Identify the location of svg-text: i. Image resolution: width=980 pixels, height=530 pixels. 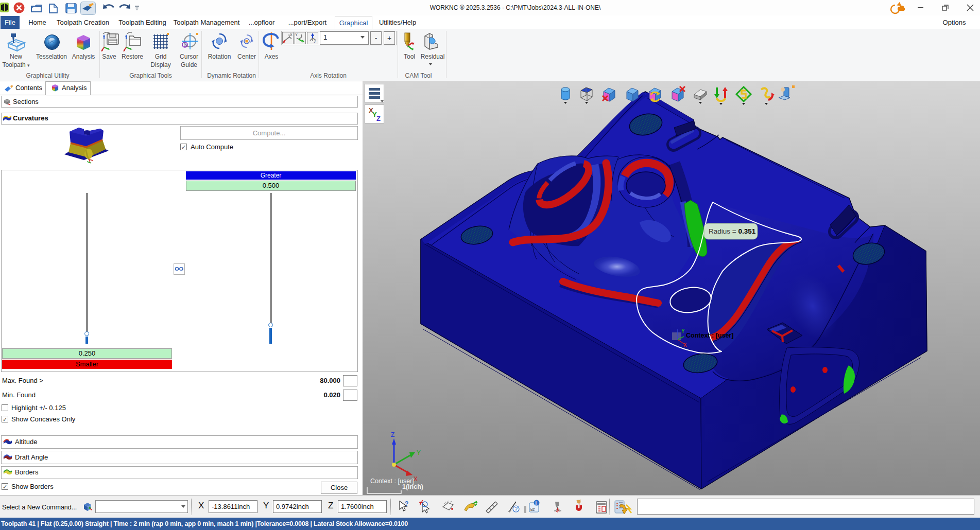
(537, 503).